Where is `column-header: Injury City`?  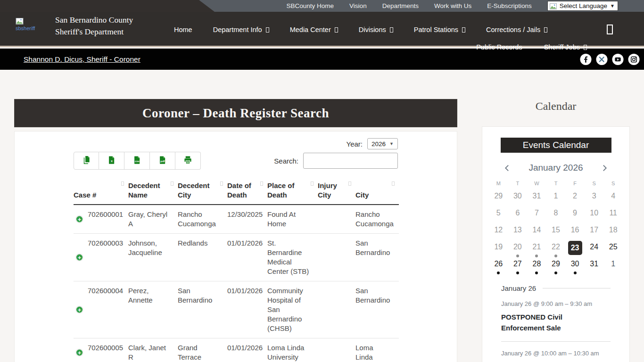 column-header: Injury City is located at coordinates (337, 189).